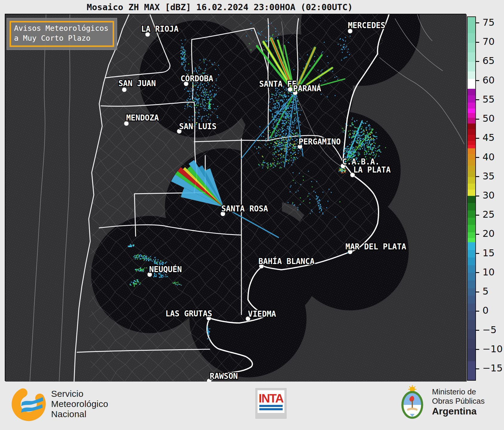 The height and width of the screenshot is (430, 504). I want to click on colorbar-tick-label: 65, so click(489, 61).